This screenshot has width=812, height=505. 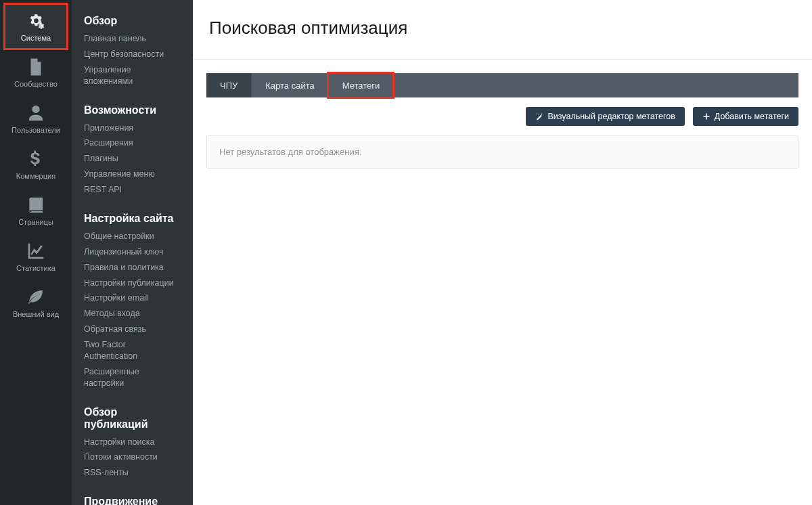 I want to click on primary-nav-rail: СистемаСообществоПользователиКоммерцияСт…, so click(x=36, y=252).